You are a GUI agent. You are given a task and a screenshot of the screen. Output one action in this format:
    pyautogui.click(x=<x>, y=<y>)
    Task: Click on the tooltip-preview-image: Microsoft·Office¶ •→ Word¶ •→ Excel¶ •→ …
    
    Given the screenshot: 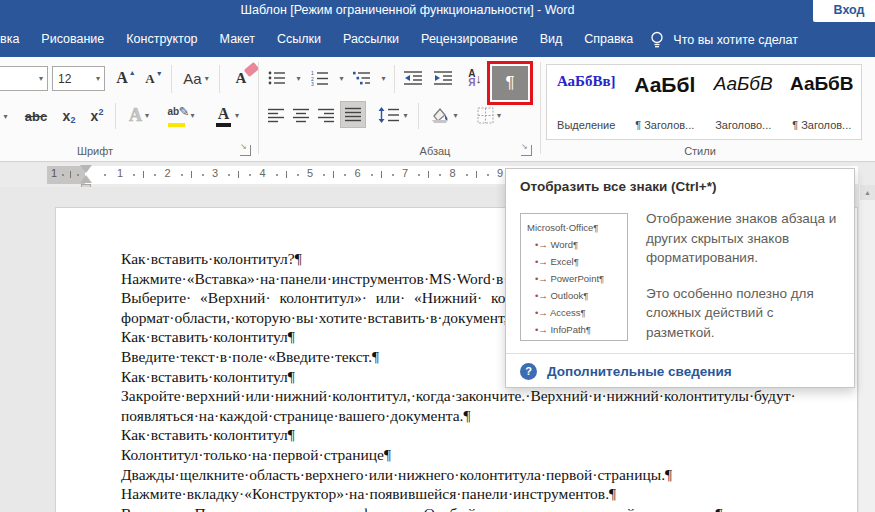 What is the action you would take?
    pyautogui.click(x=574, y=277)
    